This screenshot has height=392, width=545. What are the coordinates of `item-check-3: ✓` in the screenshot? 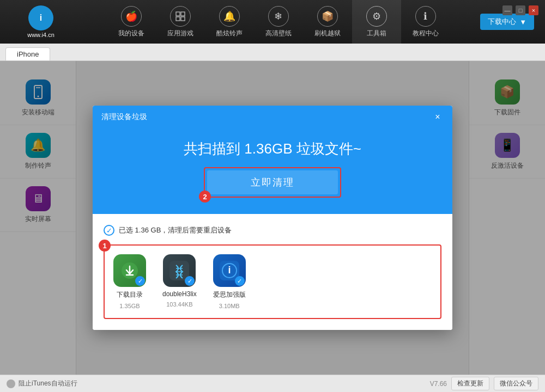 It's located at (240, 281).